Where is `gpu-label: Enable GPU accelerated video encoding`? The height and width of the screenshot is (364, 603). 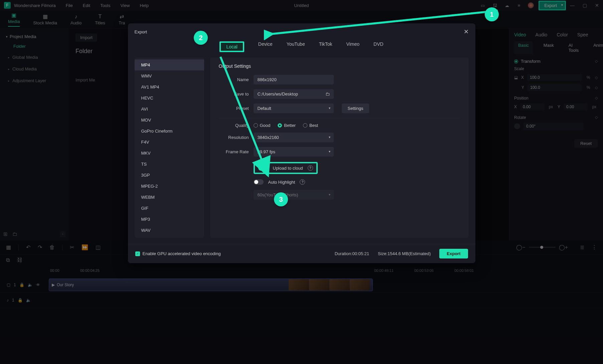
gpu-label: Enable GPU accelerated video encoding is located at coordinates (182, 254).